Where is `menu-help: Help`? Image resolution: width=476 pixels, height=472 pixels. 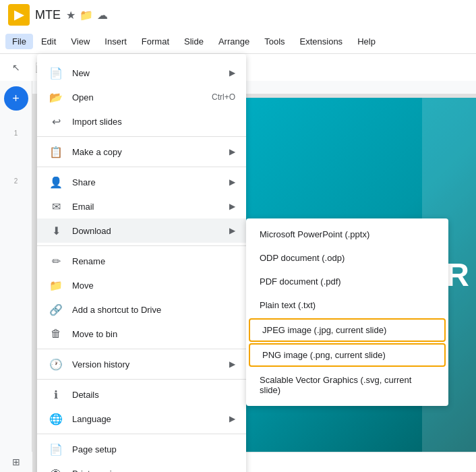 menu-help: Help is located at coordinates (367, 42).